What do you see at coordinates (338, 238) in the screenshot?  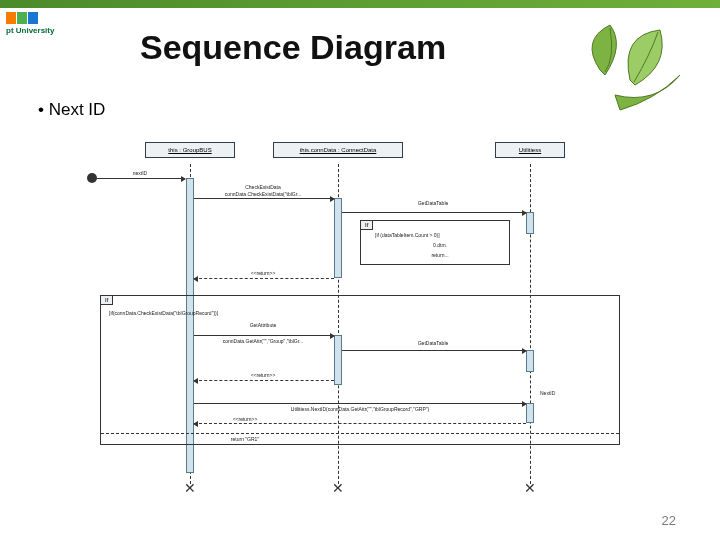 I see `activation-b1` at bounding box center [338, 238].